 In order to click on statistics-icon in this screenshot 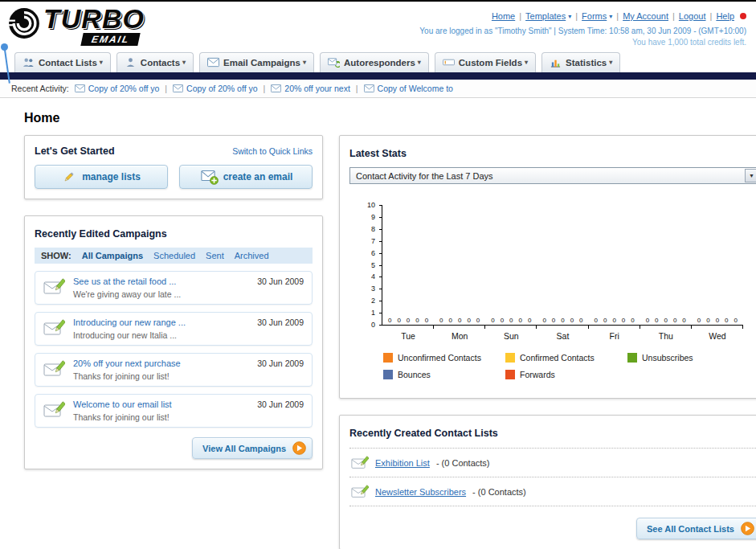, I will do `click(556, 63)`.